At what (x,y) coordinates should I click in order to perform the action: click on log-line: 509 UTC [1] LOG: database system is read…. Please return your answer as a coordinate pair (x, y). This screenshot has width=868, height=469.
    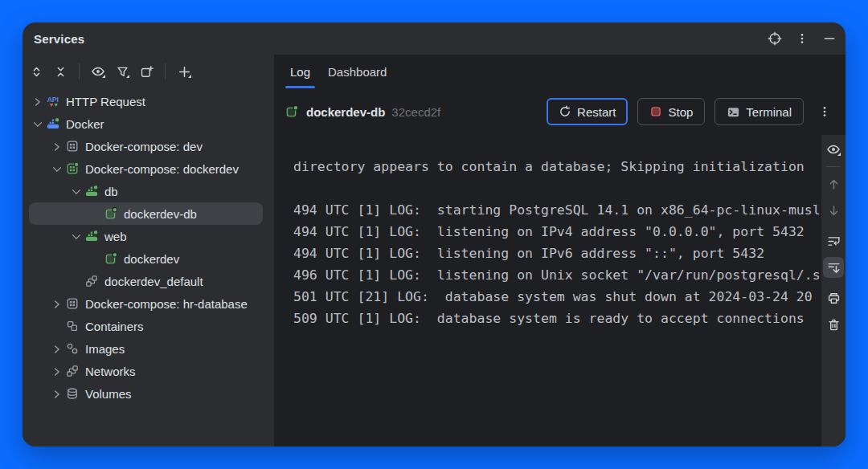
    Looking at the image, I should click on (558, 318).